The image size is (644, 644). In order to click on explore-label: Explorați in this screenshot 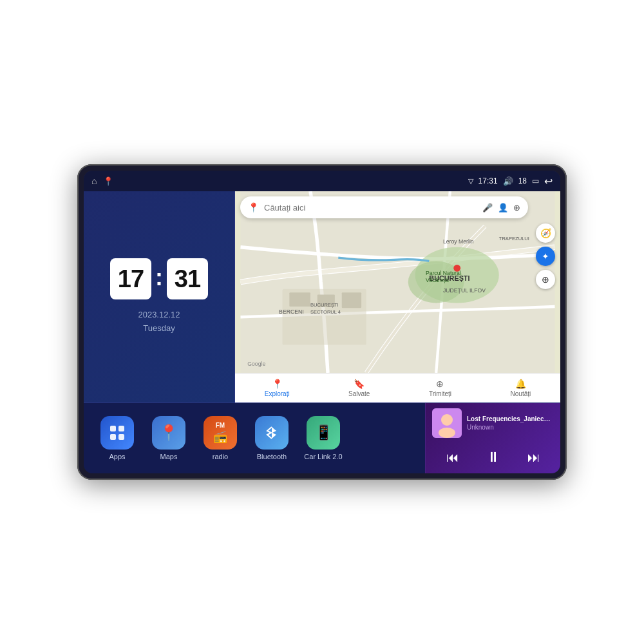, I will do `click(277, 394)`.